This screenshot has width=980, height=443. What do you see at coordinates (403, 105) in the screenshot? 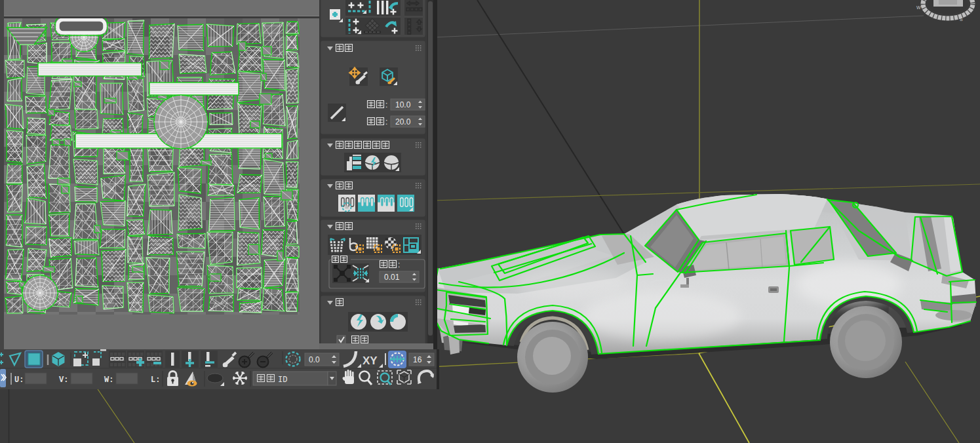
I see `svg-text: 10.0` at bounding box center [403, 105].